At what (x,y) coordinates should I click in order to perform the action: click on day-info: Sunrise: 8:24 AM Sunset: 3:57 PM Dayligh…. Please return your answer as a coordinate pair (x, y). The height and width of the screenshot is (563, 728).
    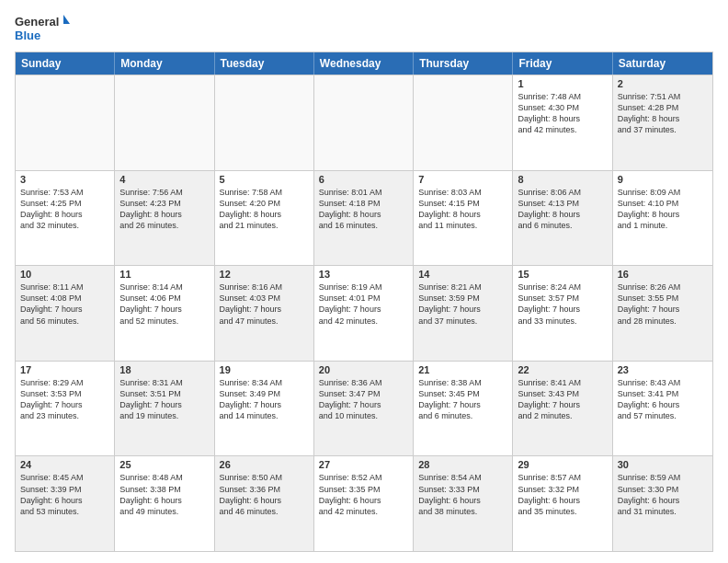
    Looking at the image, I should click on (563, 304).